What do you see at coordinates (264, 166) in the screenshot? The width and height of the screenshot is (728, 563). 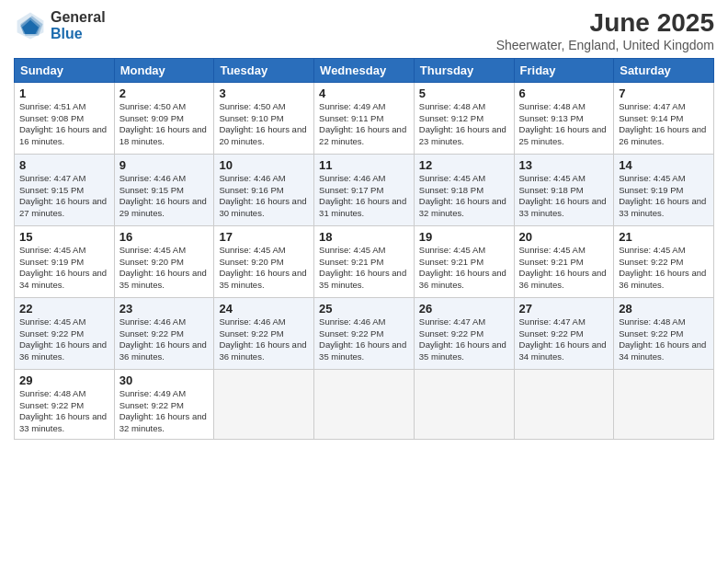 I see `day-number: 10` at bounding box center [264, 166].